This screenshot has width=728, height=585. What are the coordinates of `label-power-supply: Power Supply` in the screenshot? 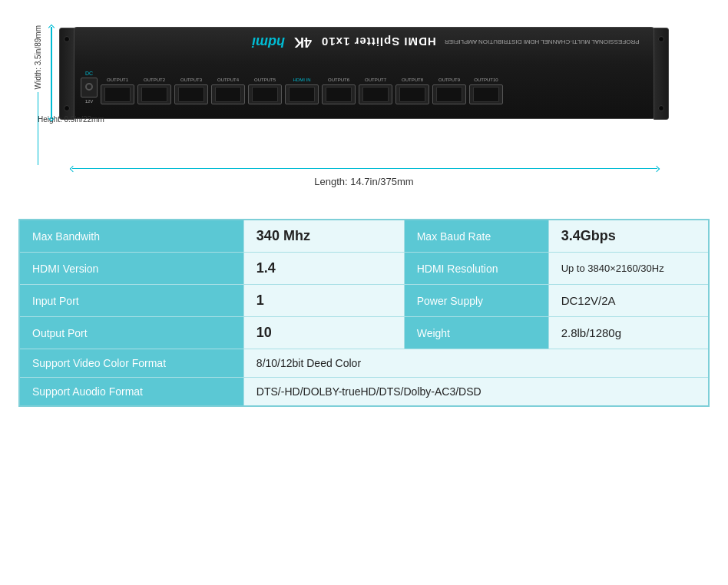 It's located at (476, 301).